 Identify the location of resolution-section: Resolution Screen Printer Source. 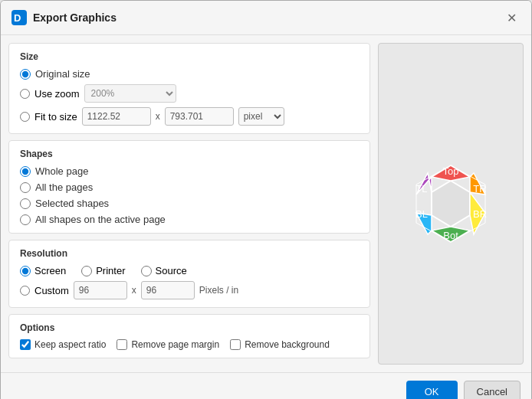
(189, 274).